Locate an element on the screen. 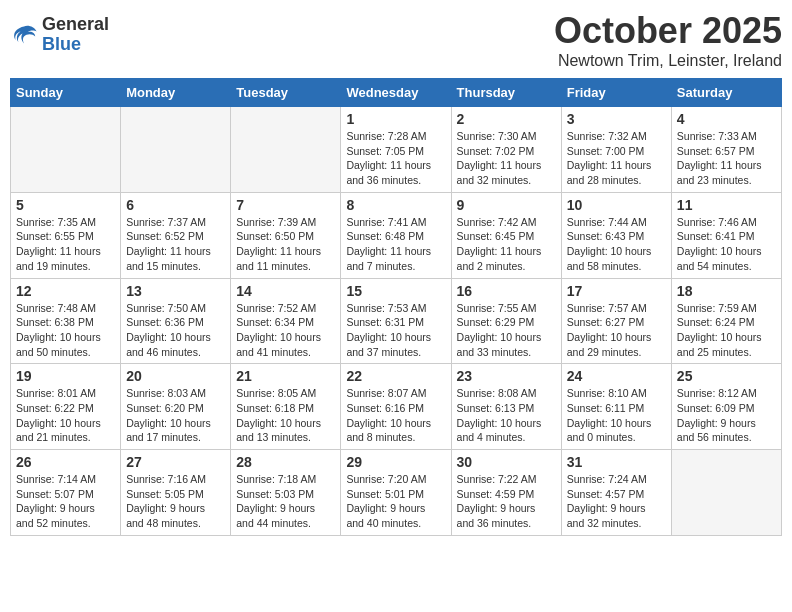 This screenshot has width=792, height=612. day-number: 30 is located at coordinates (506, 462).